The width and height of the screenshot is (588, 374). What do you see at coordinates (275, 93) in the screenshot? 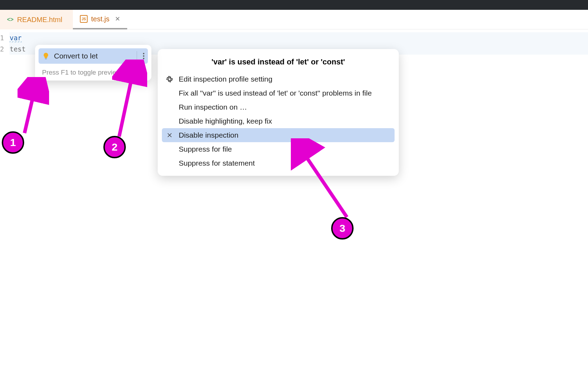
I see `submenu-item-label: Fix all ''var'' is used instead of 'let'…` at bounding box center [275, 93].